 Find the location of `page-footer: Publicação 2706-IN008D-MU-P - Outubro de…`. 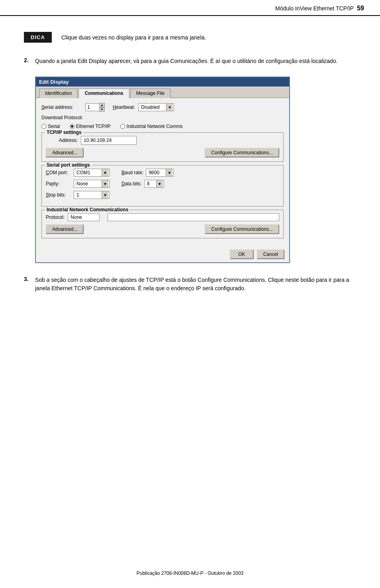

page-footer: Publicação 2706-IN008D-MU-P - Outubro de… is located at coordinates (190, 573).